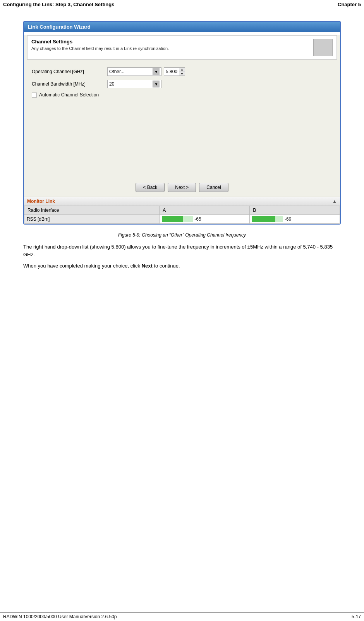  What do you see at coordinates (182, 72) in the screenshot?
I see `operating-channel-row: Operating Channel [GHz] Other... ▼ 5.800…` at bounding box center [182, 72].